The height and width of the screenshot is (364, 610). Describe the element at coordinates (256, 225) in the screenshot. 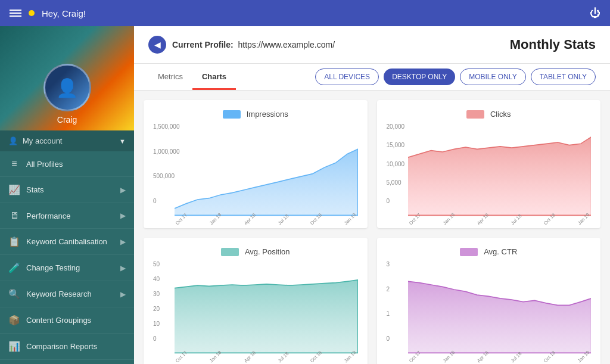

I see `impressions-x-labels: Oct 17 Jan 18 Apr 18 Jul 18 Oct 18 Jan 1…` at that location.